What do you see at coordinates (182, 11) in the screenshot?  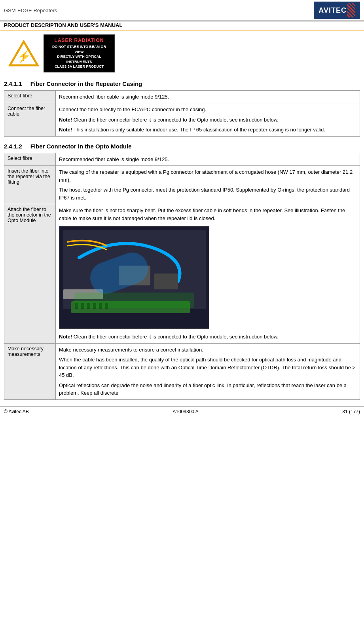 I see `page-header: GSM-EDGE Repeaters AVITEC` at bounding box center [182, 11].